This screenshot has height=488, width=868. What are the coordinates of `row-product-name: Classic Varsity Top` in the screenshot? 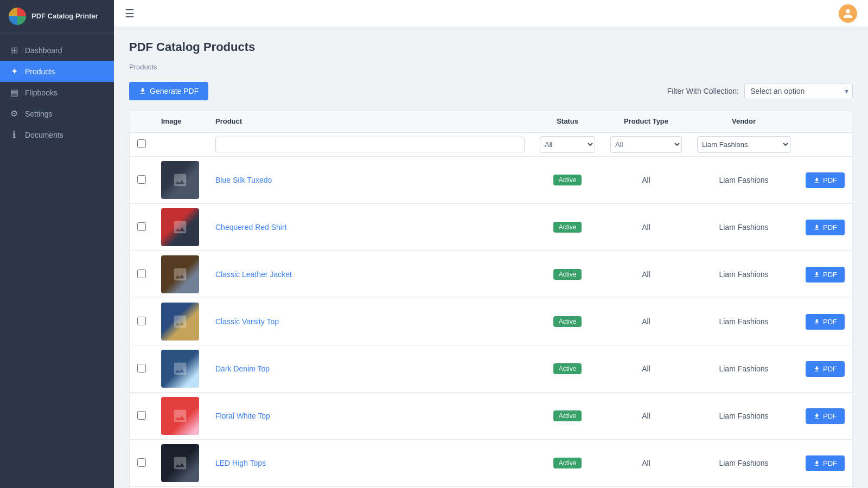 It's located at (370, 322).